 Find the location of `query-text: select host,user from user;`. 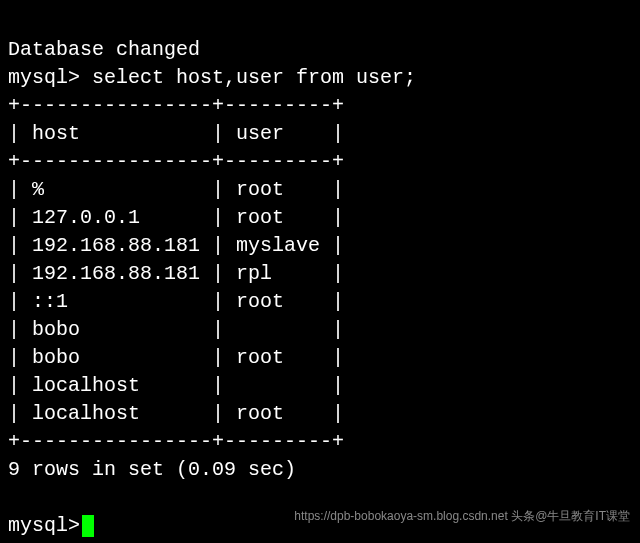

query-text: select host,user from user; is located at coordinates (254, 78).